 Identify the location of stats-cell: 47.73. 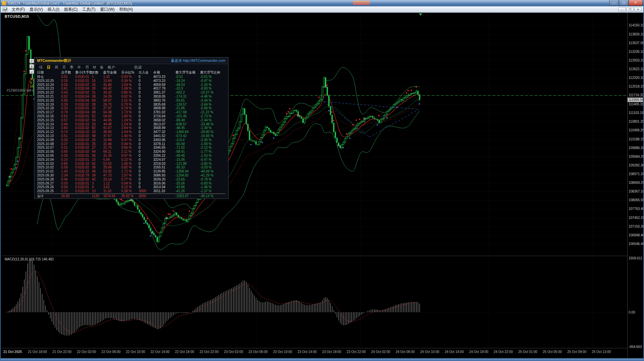
(112, 175).